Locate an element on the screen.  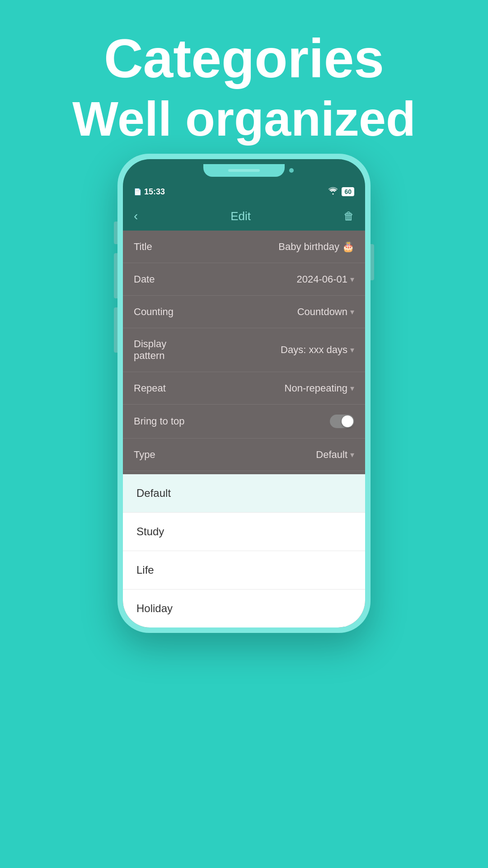
type-label: Type is located at coordinates (145, 455).